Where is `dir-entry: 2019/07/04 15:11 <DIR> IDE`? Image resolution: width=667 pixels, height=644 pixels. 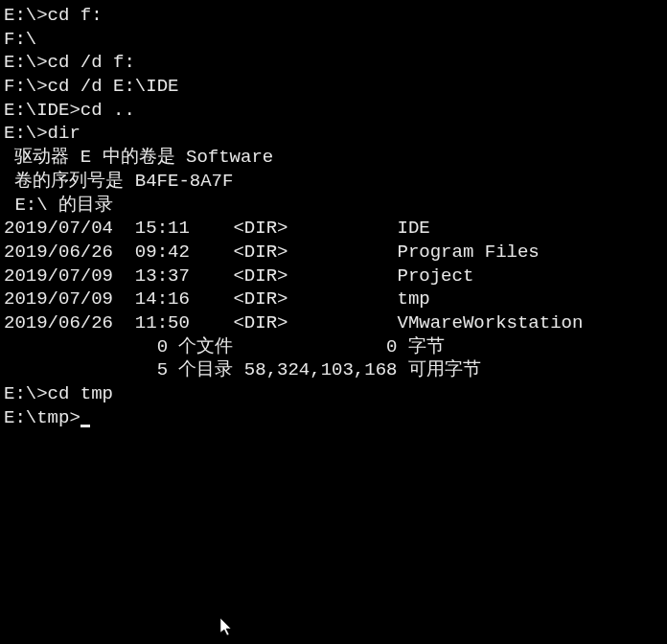 dir-entry: 2019/07/04 15:11 <DIR> IDE is located at coordinates (334, 228).